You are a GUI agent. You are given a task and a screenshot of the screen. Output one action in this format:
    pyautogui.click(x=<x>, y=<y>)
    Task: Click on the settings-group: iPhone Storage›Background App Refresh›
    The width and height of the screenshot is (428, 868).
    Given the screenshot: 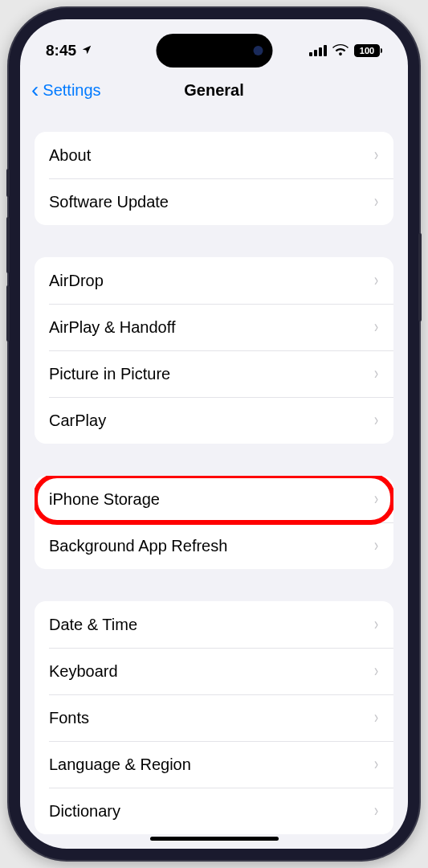 What is the action you would take?
    pyautogui.click(x=214, y=522)
    